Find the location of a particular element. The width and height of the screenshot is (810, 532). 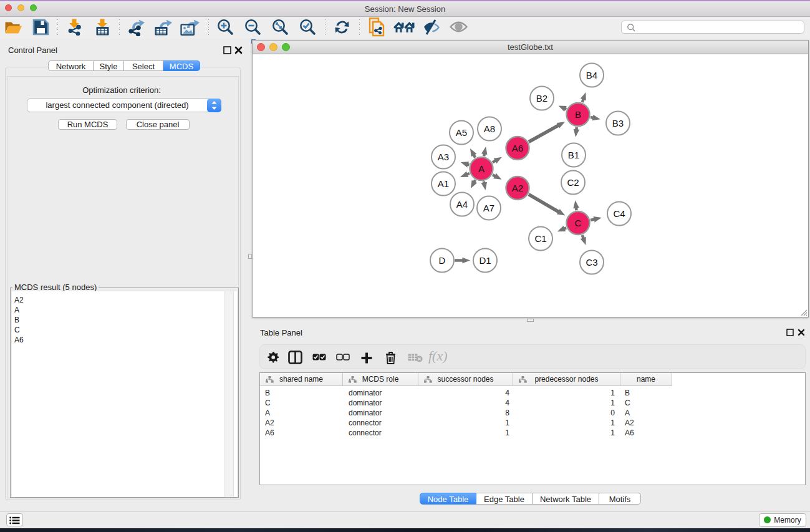

svg-text: B1 is located at coordinates (574, 155).